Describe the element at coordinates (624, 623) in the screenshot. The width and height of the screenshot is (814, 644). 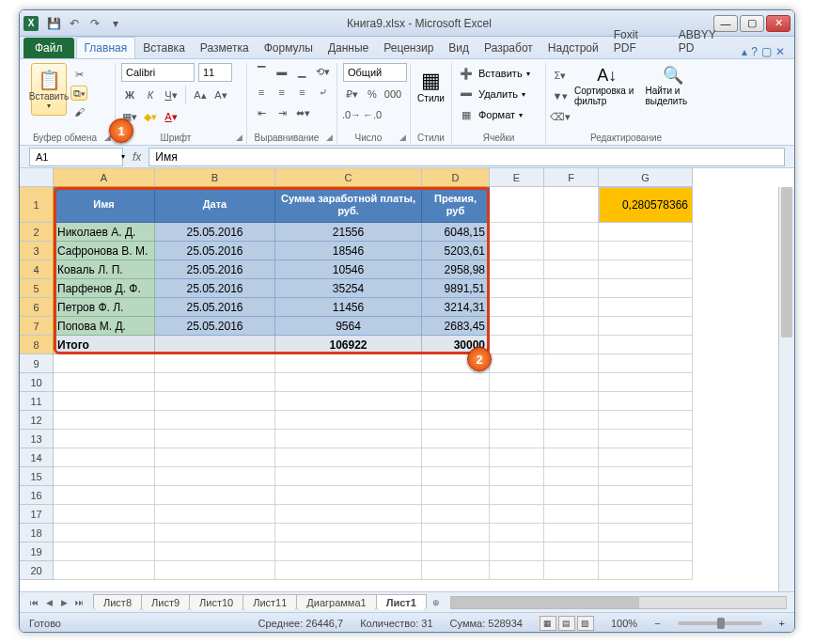
I see `zoom-level: 100%` at that location.